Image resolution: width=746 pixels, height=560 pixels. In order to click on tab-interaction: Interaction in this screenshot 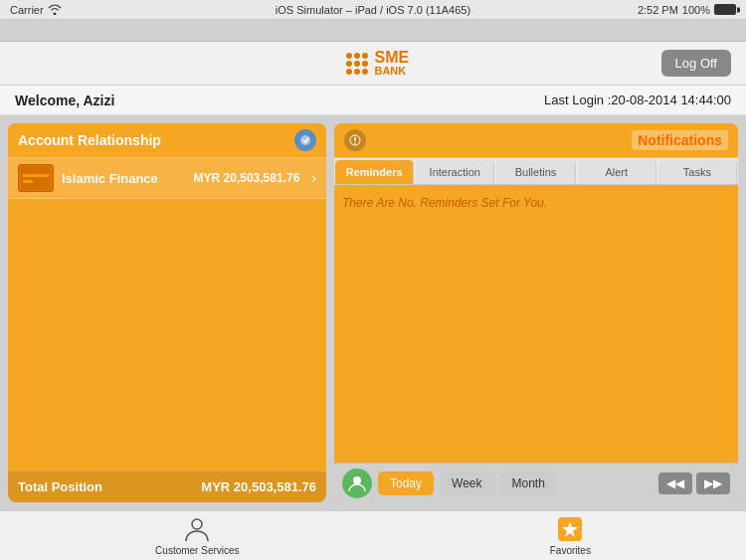, I will do `click(456, 172)`.